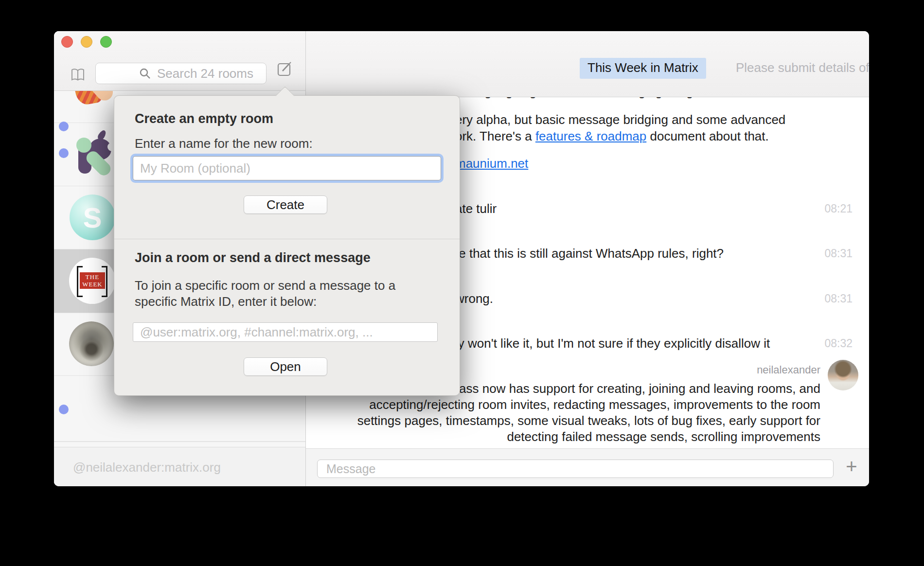  What do you see at coordinates (78, 76) in the screenshot?
I see `directory-icon` at bounding box center [78, 76].